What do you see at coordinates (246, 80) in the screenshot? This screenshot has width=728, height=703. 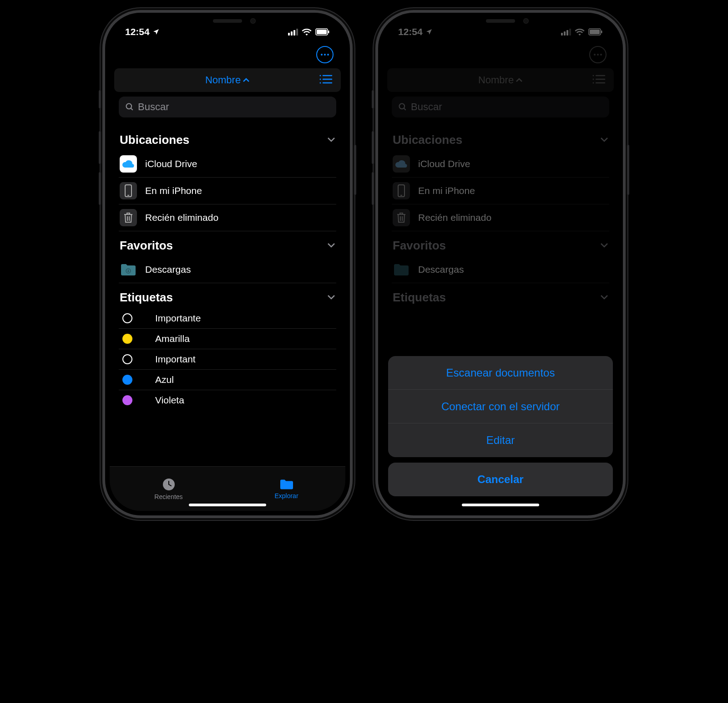 I see `chevron-up-icon` at bounding box center [246, 80].